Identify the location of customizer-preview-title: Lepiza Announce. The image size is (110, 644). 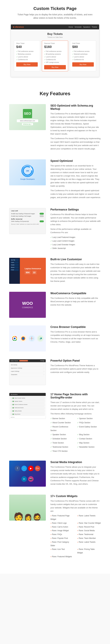
(33, 268).